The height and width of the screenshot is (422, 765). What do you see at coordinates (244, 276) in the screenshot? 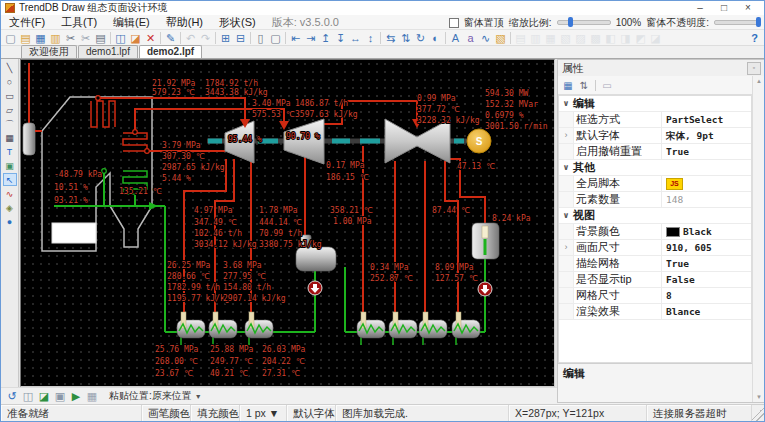
I see `schematic-label: 277.95 ℃` at bounding box center [244, 276].